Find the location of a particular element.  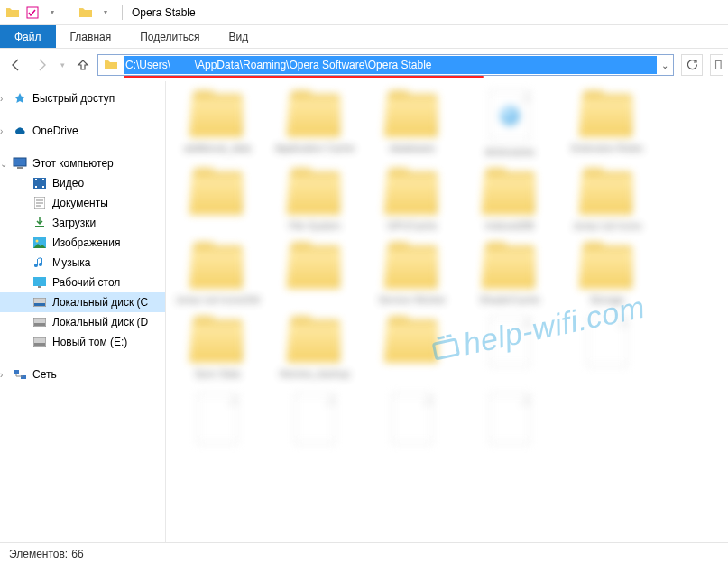

folder-item: IndexedDB is located at coordinates (510, 200).